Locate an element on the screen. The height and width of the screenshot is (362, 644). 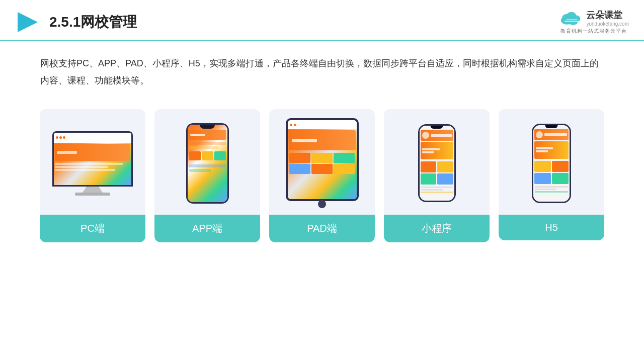
card-app-label: APP端 is located at coordinates (207, 228).